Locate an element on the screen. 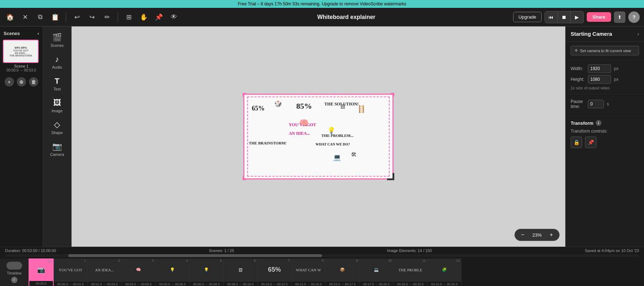 The image size is (644, 286). wb-tools-icon: 🛠 is located at coordinates (354, 155).